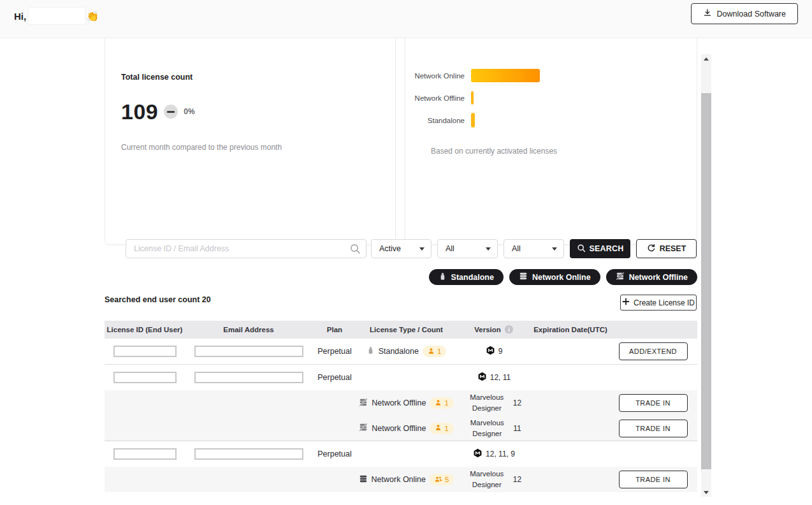  Describe the element at coordinates (551, 98) in the screenshot. I see `license-type-chart: Network OnlineNetwork OfflineStandalone` at that location.